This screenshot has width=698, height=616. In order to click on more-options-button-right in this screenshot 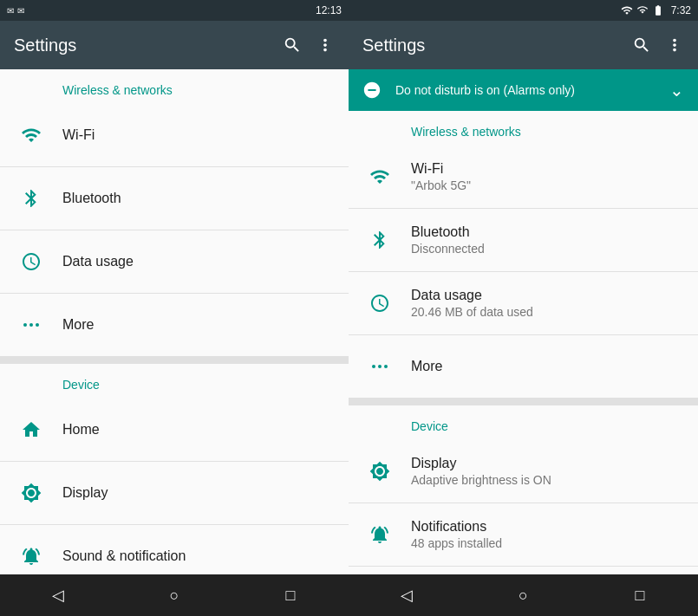, I will do `click(675, 45)`.